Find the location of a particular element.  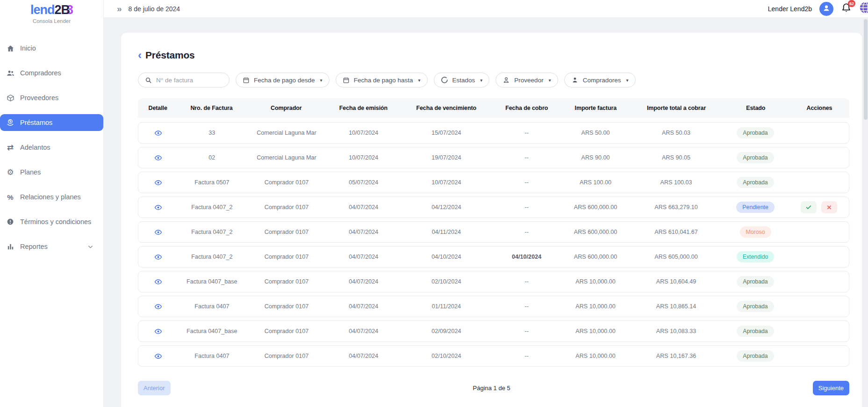

due-date: 04/12/2024 is located at coordinates (446, 207).